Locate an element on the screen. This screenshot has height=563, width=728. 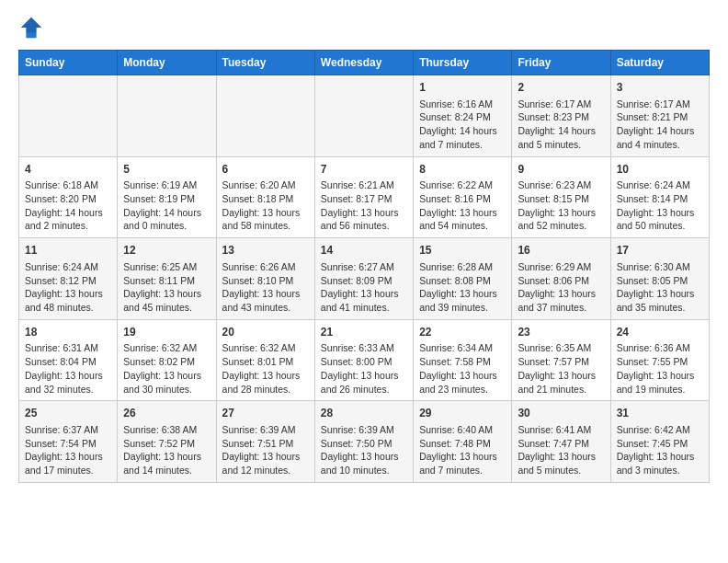
cell-text: Sunset: 8:09 PM is located at coordinates (357, 281).